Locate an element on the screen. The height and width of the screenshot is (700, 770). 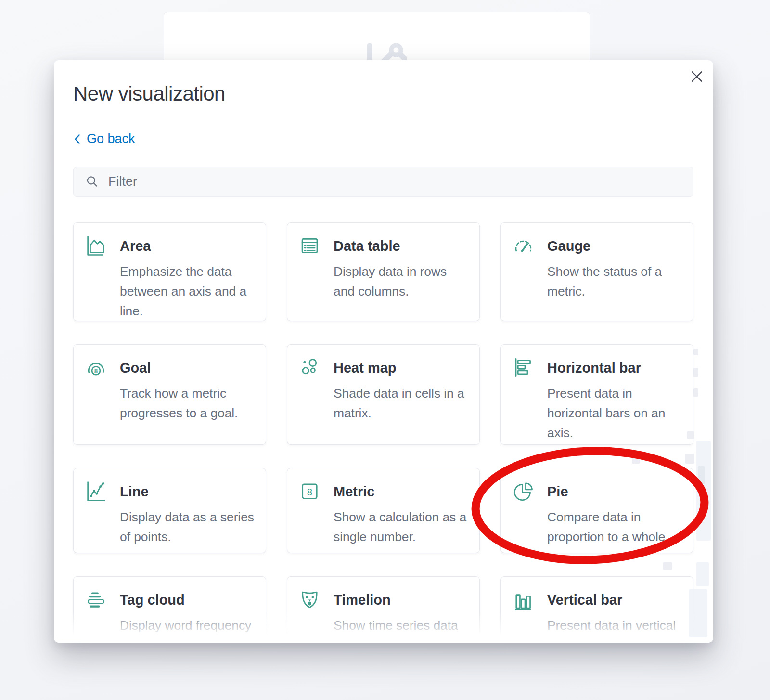
viz-card-heat-map: Heat map Shade data in cells in a matrix… is located at coordinates (383, 395).